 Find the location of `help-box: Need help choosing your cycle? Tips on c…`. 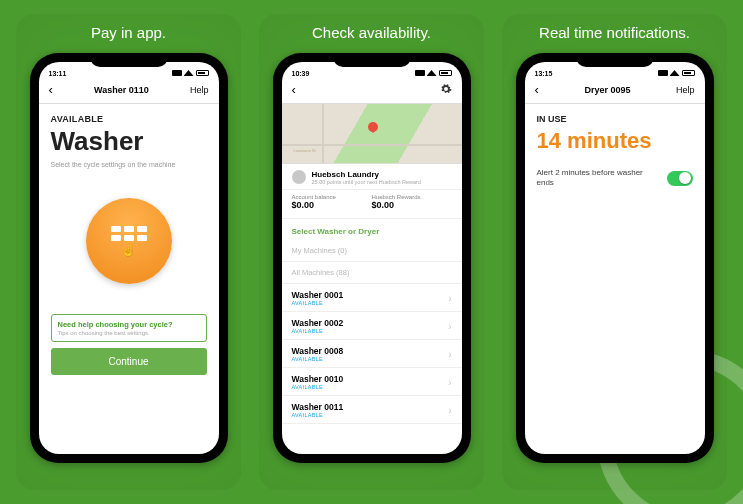

help-box: Need help choosing your cycle? Tips on c… is located at coordinates (129, 328).